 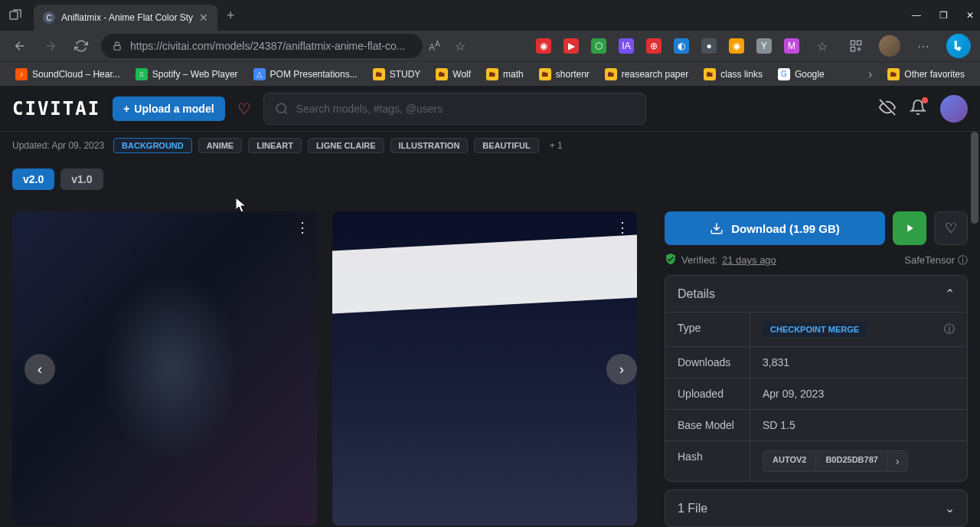 I want to click on bookmarks-overflow-icon: ›, so click(x=870, y=74).